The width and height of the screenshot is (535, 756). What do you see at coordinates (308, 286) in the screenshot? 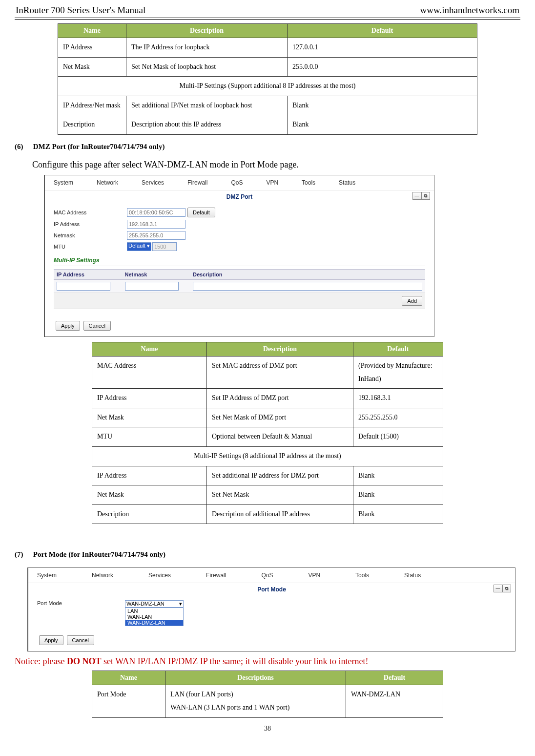
I see `multiip-desc-input` at bounding box center [308, 286].